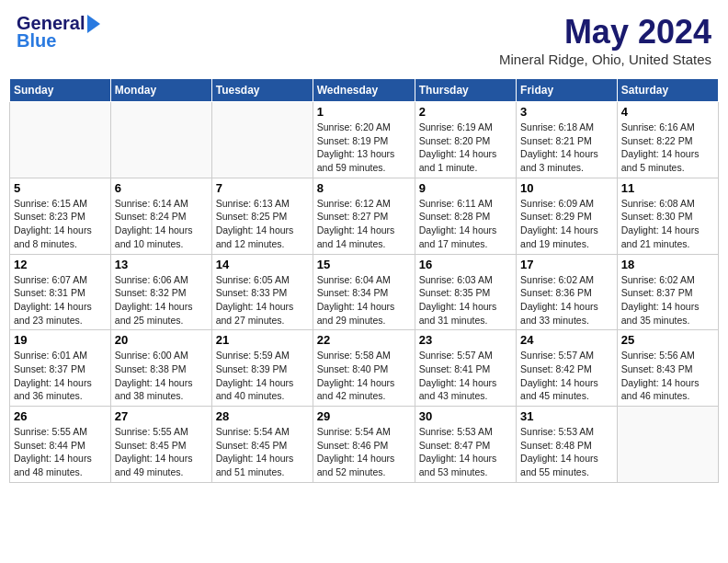 The image size is (728, 563). I want to click on day-number: 29, so click(364, 416).